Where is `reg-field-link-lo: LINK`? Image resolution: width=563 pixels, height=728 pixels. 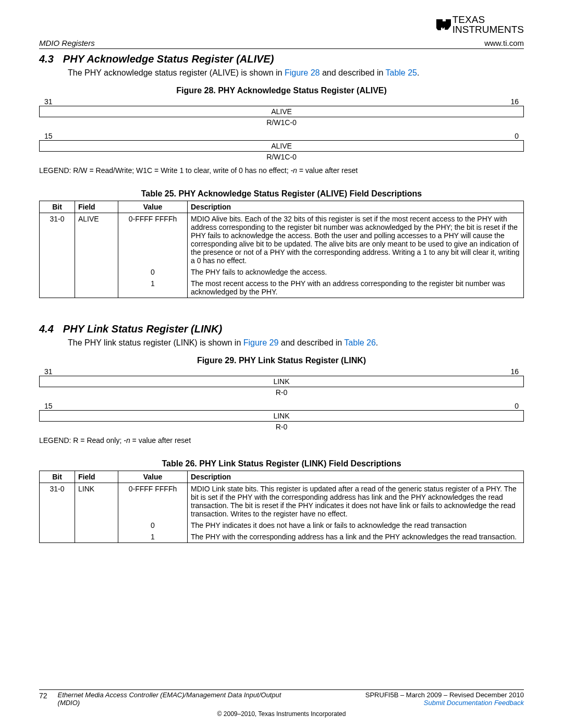
reg-field-link-lo: LINK is located at coordinates (282, 416).